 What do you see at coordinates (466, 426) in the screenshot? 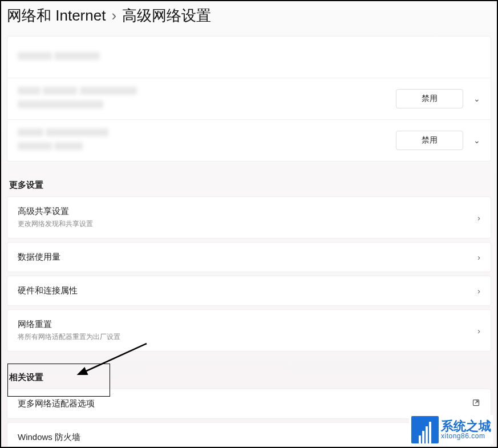
I see `watermark-title: 系统之城` at bounding box center [466, 426].